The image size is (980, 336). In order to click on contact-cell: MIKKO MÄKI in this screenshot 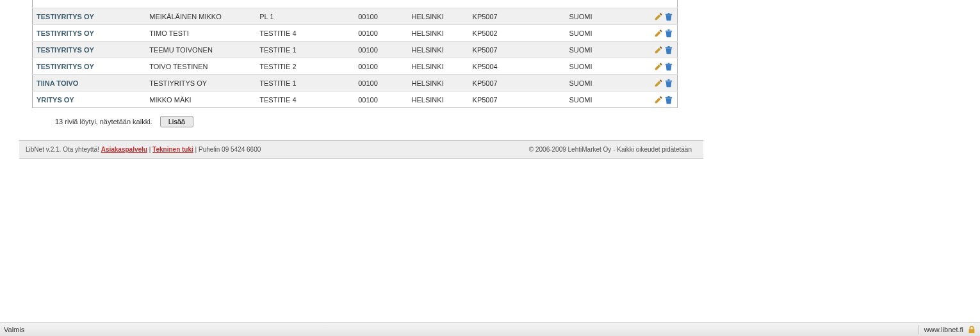, I will do `click(200, 100)`.